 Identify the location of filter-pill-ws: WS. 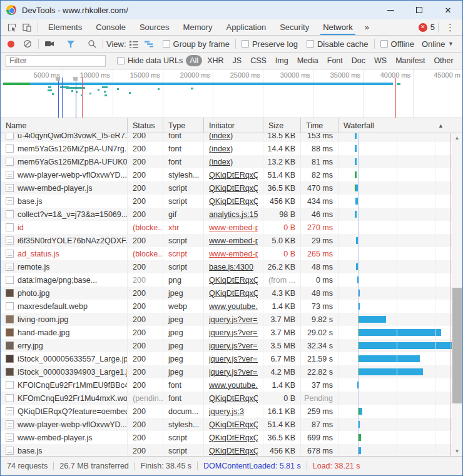
(380, 61).